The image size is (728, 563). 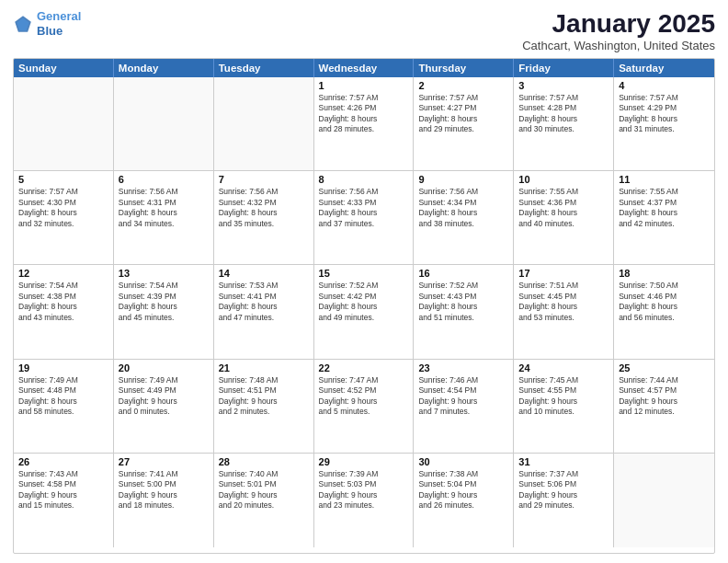 I want to click on day-info: Sunrise: 7:52 AM Sunset: 4:43 PM Dayligh…, so click(x=463, y=302).